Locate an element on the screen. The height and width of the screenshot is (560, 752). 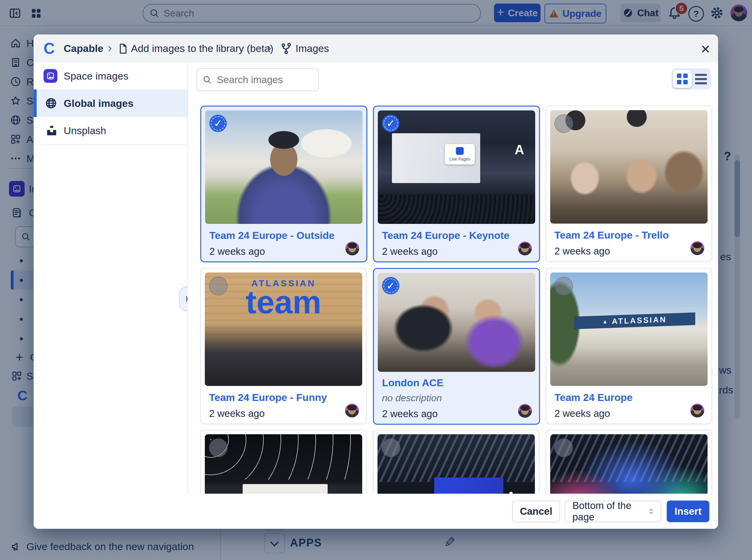
sidebar-item-global-images: Global images is located at coordinates (111, 104).